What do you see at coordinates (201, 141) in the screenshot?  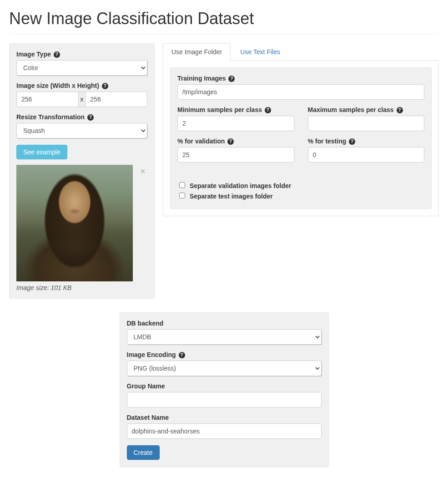 I see `pct-validation-label: % for validation` at bounding box center [201, 141].